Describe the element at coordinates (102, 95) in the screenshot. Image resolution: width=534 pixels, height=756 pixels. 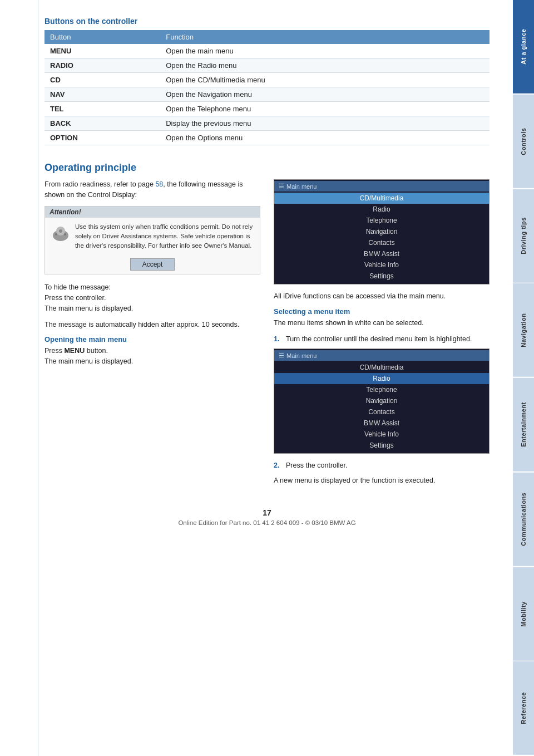
I see `btn-name-cell: NAV` at that location.